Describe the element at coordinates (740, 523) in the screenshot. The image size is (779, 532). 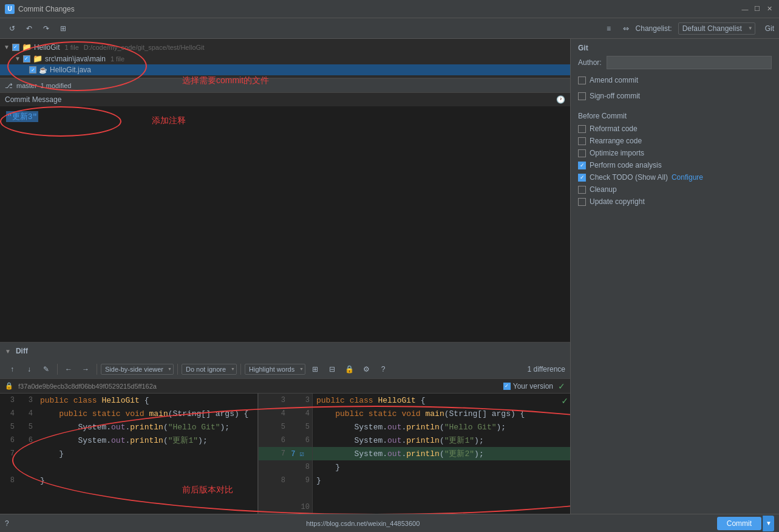
I see `commit-button: Commit` at that location.